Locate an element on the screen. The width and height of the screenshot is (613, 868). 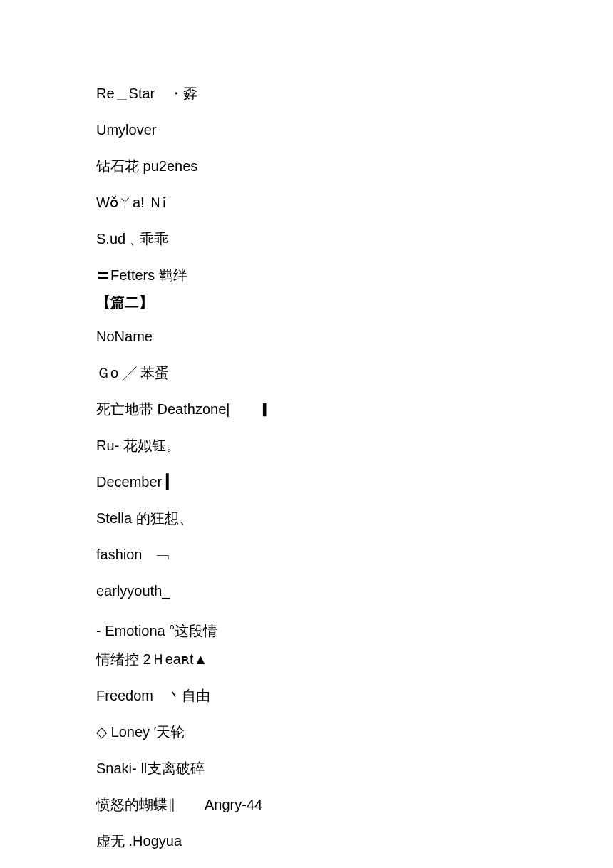
text-line: 愤怒的蝴蝶‖ Angry-44 is located at coordinates (306, 805).